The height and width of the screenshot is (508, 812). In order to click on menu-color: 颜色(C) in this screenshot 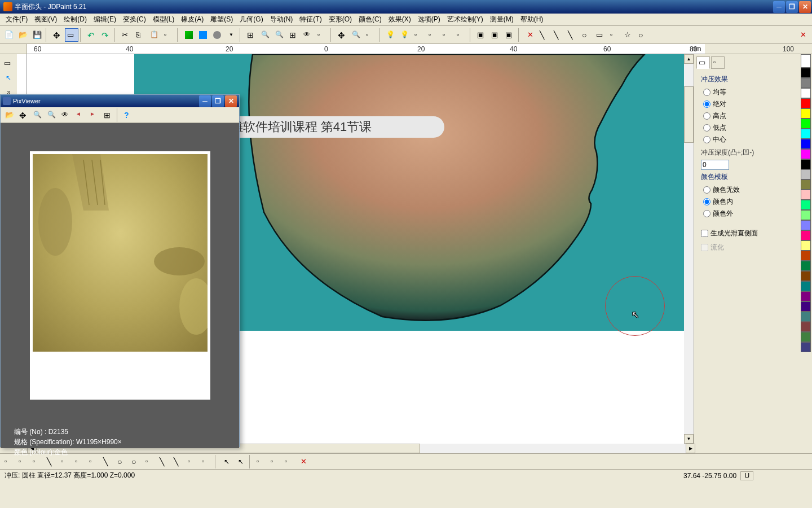, I will do `click(370, 19)`.